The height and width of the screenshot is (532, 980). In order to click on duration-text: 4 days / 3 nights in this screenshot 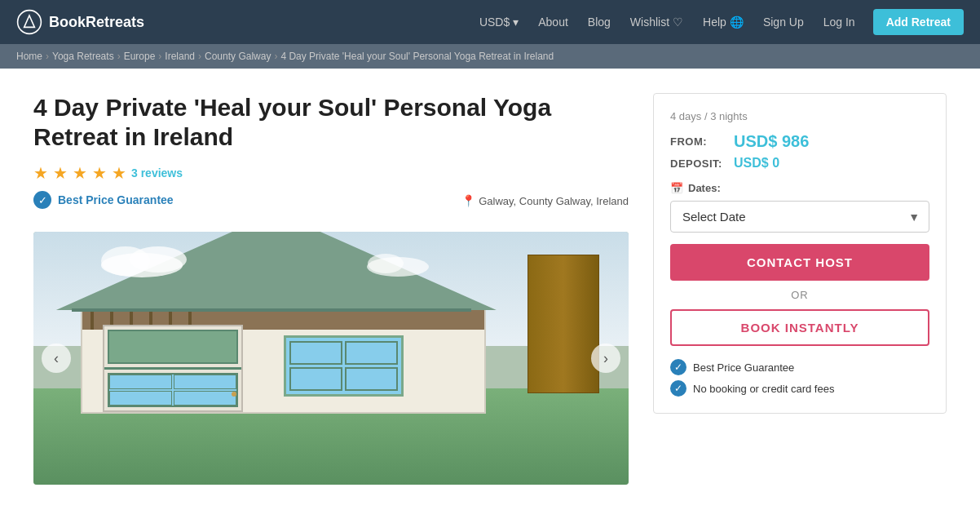, I will do `click(800, 116)`.